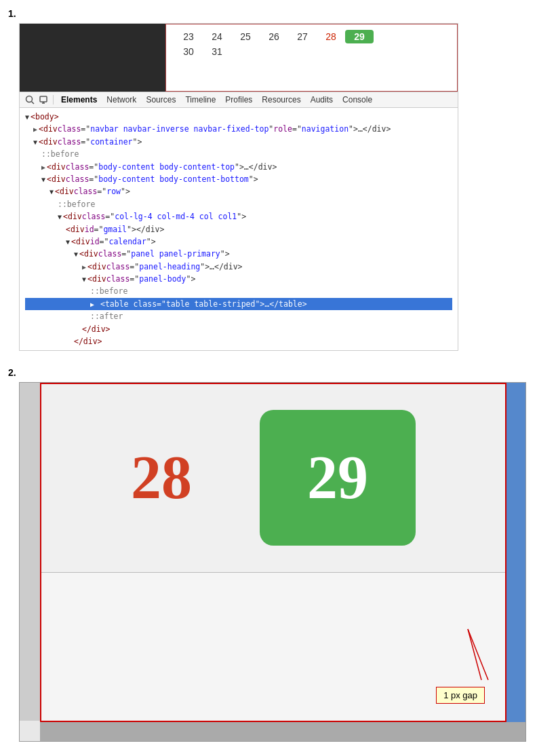  What do you see at coordinates (30, 100) in the screenshot?
I see `search-icon` at bounding box center [30, 100].